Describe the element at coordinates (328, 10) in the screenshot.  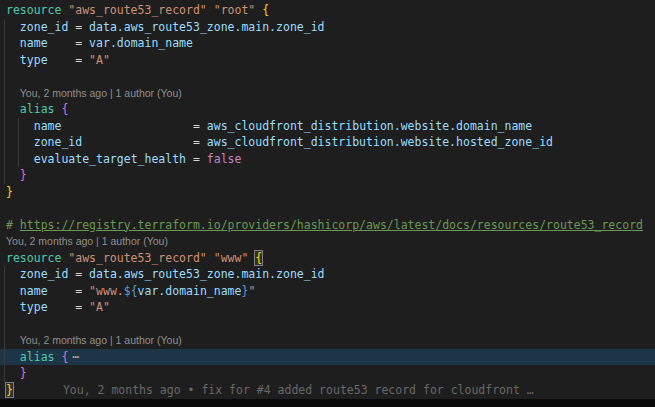
I see `code-line: resource "aws_route53_record" "root" {` at that location.